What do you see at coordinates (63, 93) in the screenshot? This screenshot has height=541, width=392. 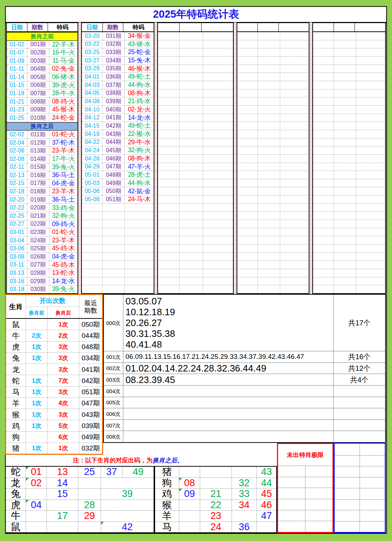 I see `code-cell: 28-牛-水` at bounding box center [63, 93].